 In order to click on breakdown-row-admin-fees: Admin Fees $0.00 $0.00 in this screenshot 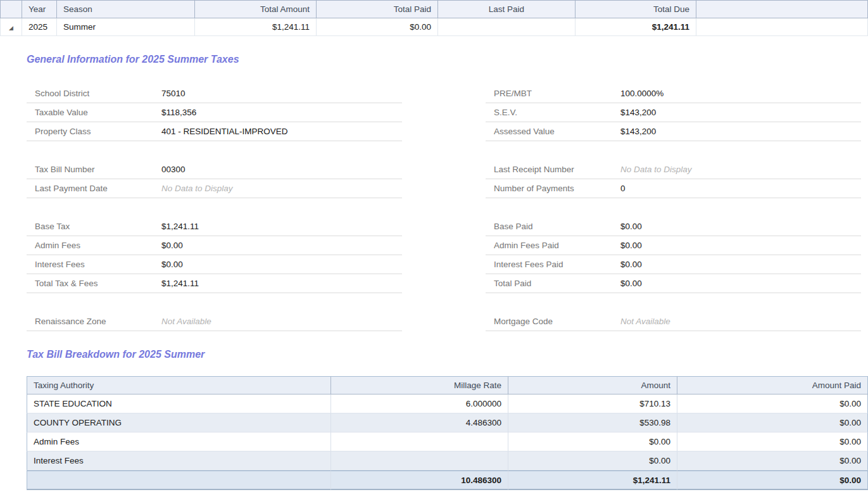, I will do `click(447, 442)`.